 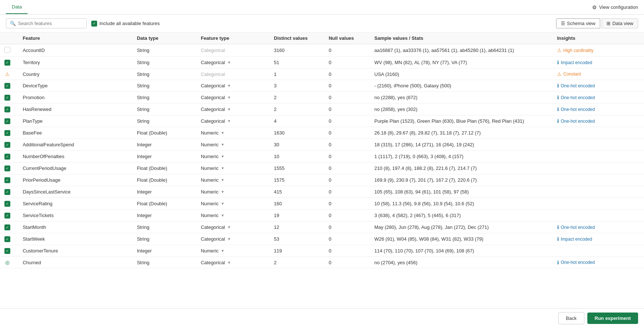 I want to click on cell-datatype: String, so click(x=164, y=239).